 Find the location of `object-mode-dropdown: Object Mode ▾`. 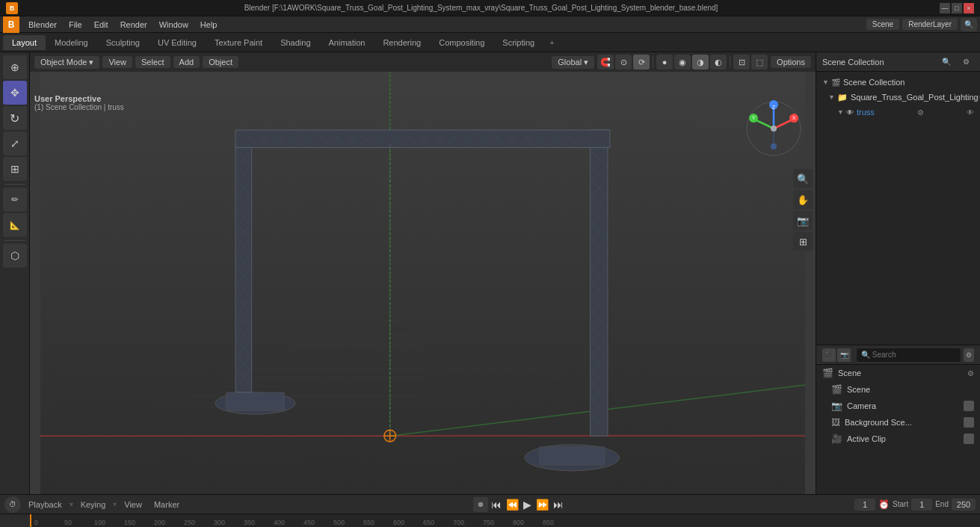

object-mode-dropdown: Object Mode ▾ is located at coordinates (67, 63).